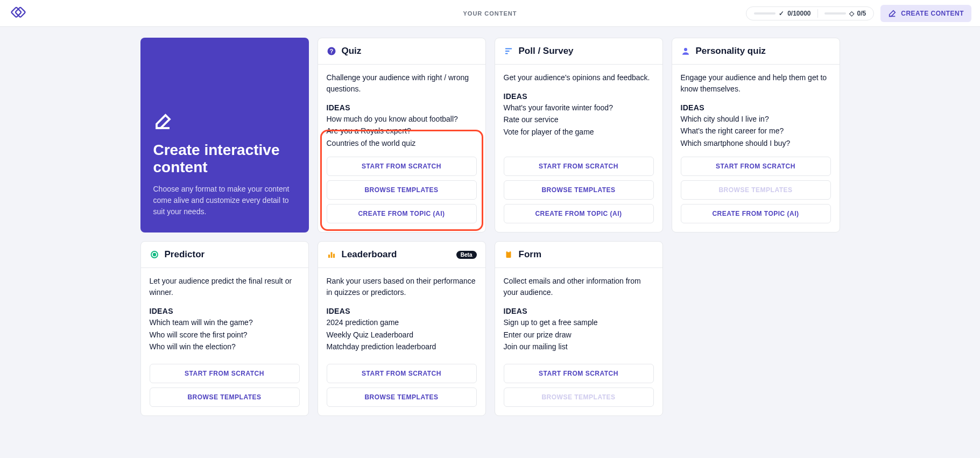 Image resolution: width=980 pixels, height=458 pixels. What do you see at coordinates (756, 135) in the screenshot?
I see `card-personality: Personality quiz Engage your audience an…` at bounding box center [756, 135].